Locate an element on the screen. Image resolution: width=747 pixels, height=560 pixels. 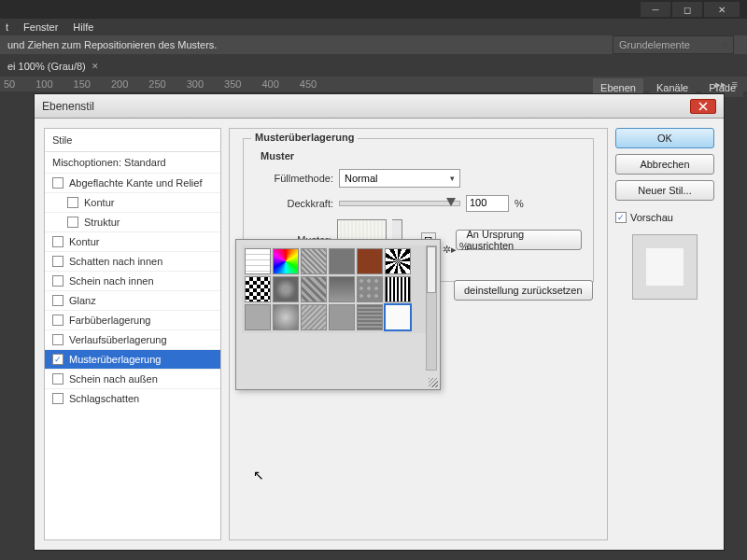
ok-button: OK is located at coordinates (665, 138).